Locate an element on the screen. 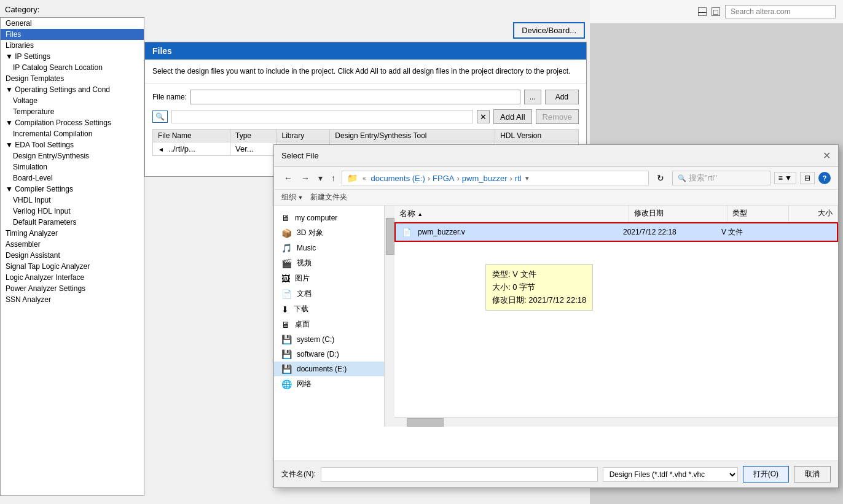 This screenshot has width=843, height=504. breadcrumb-documents: documents (E:) is located at coordinates (398, 178).